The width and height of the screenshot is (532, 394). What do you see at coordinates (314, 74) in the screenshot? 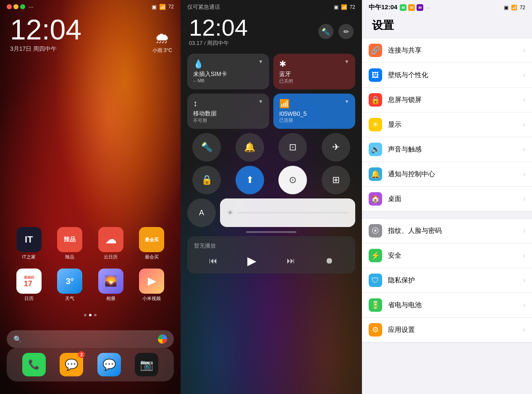
I see `cc-bt-title: 蓝牙` at bounding box center [314, 74].